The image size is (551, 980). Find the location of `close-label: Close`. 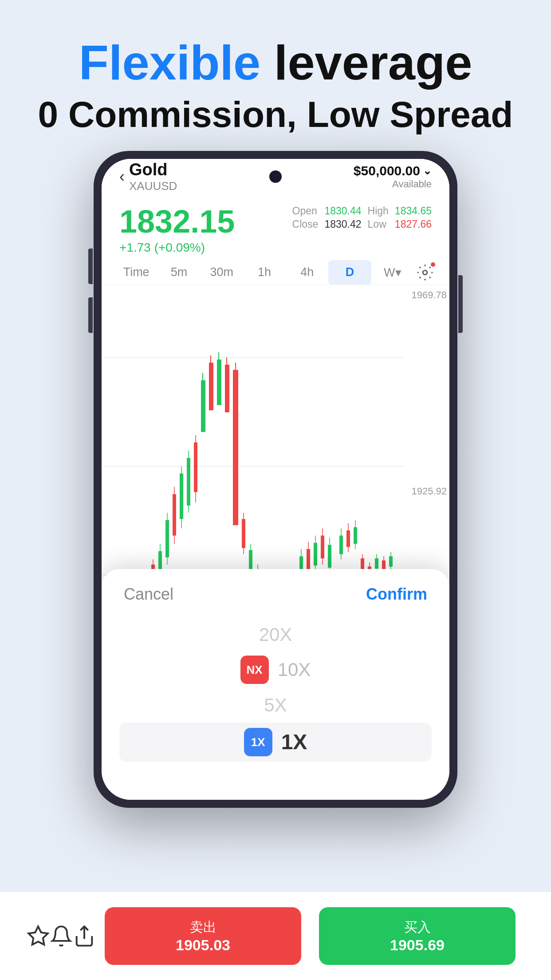

close-label: Close is located at coordinates (305, 225).